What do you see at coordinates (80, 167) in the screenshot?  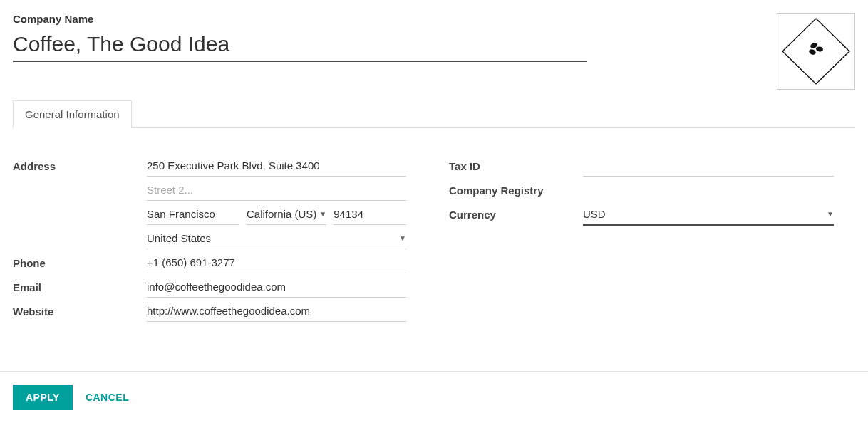 I see `address-label: Address` at bounding box center [80, 167].